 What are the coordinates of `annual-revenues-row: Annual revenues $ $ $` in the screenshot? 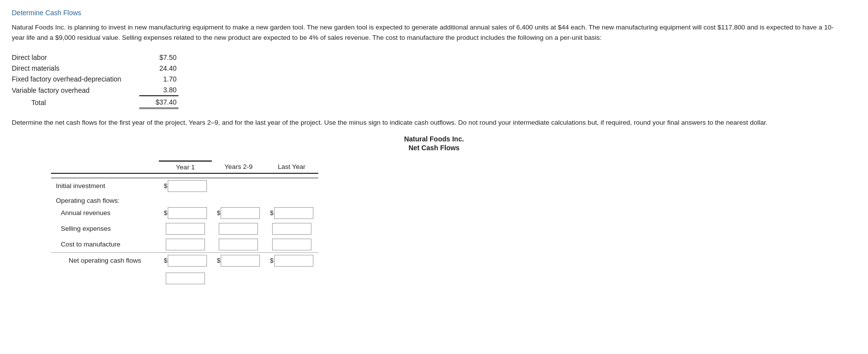 It's located at (184, 213).